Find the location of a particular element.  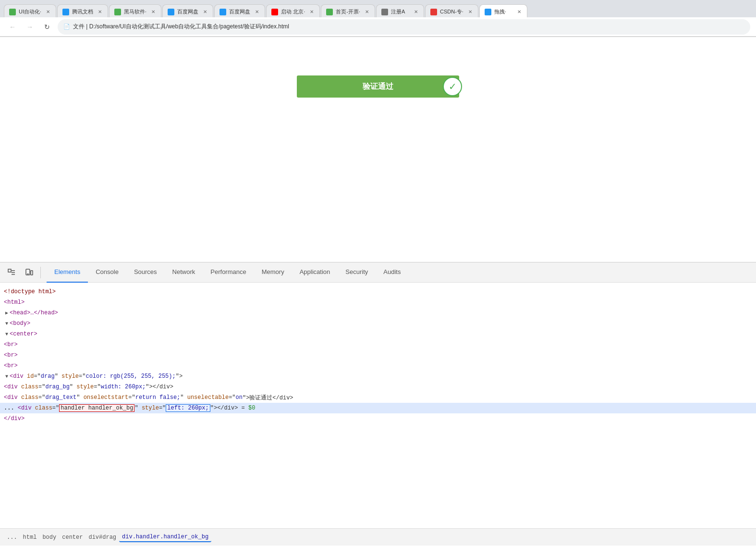

dom-line: ▼<body> is located at coordinates (378, 323).